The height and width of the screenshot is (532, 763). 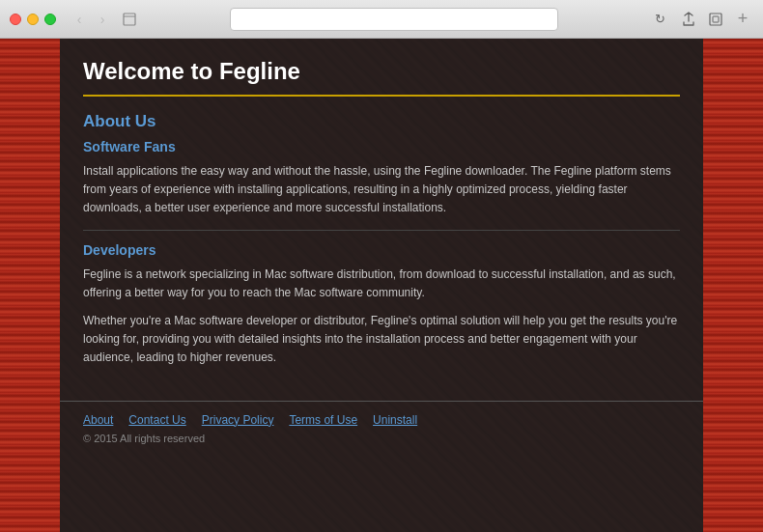 What do you see at coordinates (50, 19) in the screenshot?
I see `maximize-button` at bounding box center [50, 19].